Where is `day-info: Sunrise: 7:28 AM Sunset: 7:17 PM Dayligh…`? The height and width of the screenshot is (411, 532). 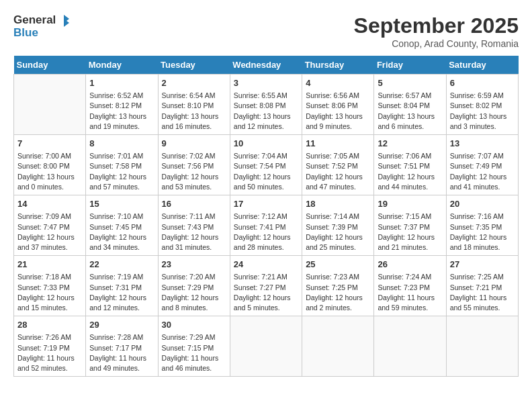 day-info: Sunrise: 7:28 AM Sunset: 7:17 PM Dayligh… is located at coordinates (122, 353).